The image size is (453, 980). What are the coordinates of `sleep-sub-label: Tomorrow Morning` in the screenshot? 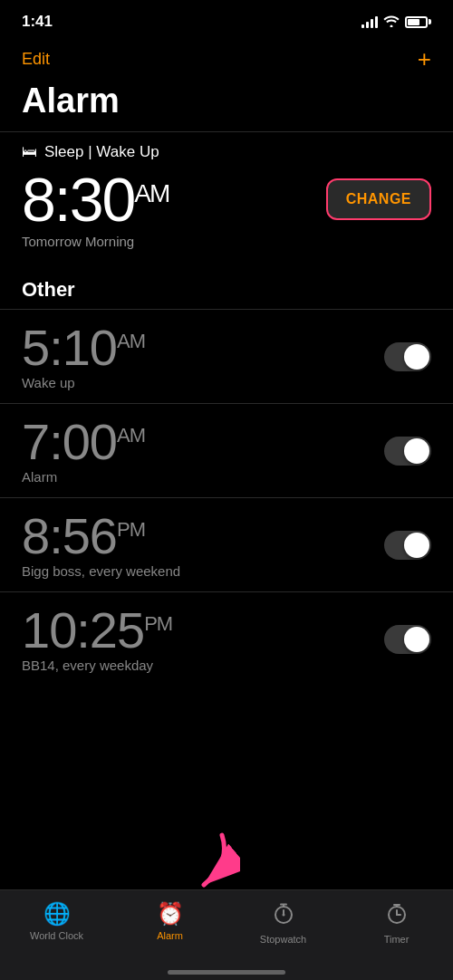 It's located at (226, 241).